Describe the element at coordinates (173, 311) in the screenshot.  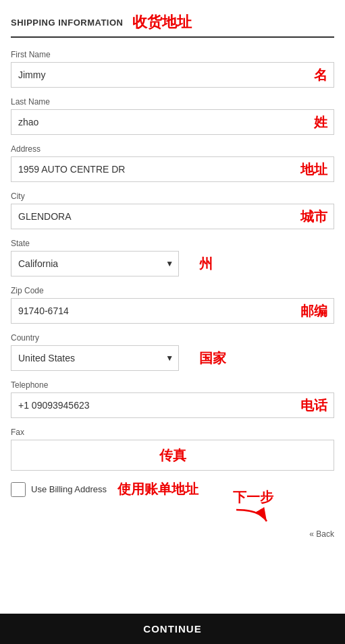
I see `zip-code-input` at that location.